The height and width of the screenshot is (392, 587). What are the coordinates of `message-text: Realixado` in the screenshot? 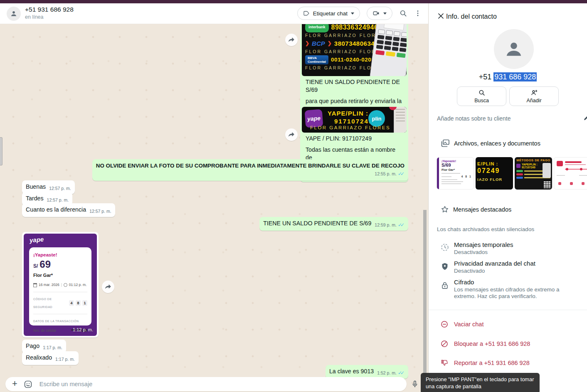 It's located at (39, 357).